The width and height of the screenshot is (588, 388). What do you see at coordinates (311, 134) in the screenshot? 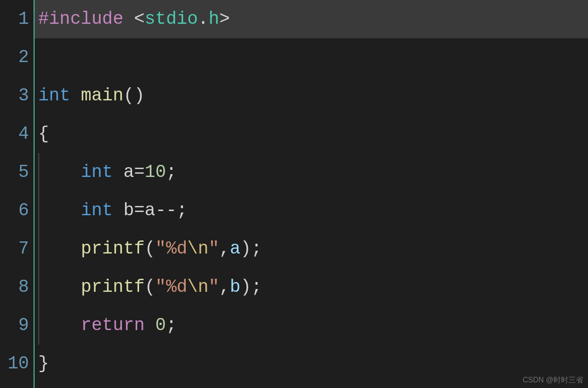
I see `code-line-4: {` at bounding box center [311, 134].